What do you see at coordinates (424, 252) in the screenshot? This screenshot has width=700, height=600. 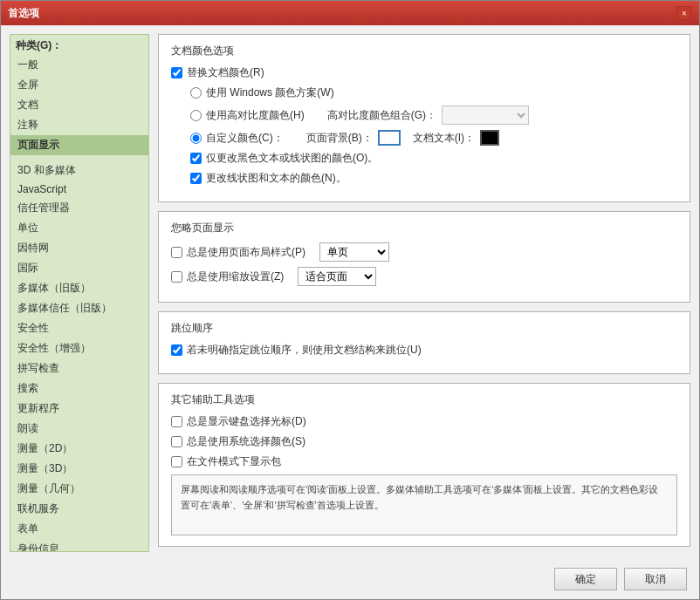 I see `always-layout-row: 总是使用页面布局样式(P) 单页 双页 书册` at bounding box center [424, 252].